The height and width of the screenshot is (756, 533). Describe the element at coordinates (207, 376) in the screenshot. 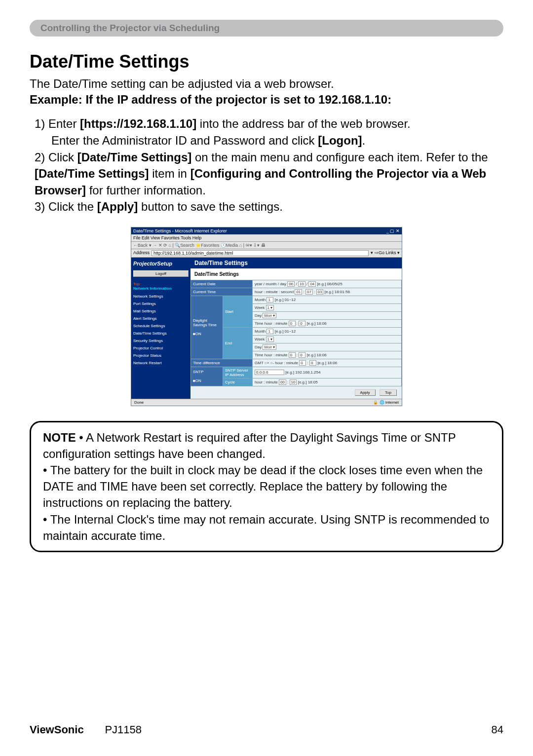

I see `row-sntp-label: SNTP ■ON` at that location.